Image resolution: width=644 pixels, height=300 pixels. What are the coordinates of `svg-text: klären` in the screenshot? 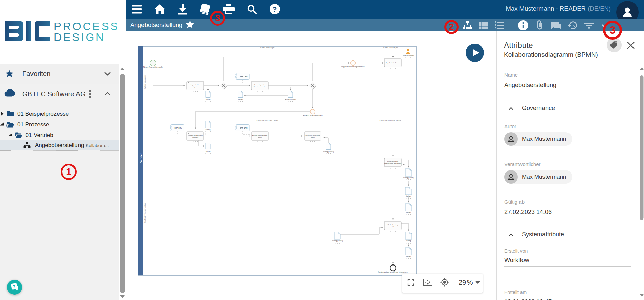 It's located at (313, 137).